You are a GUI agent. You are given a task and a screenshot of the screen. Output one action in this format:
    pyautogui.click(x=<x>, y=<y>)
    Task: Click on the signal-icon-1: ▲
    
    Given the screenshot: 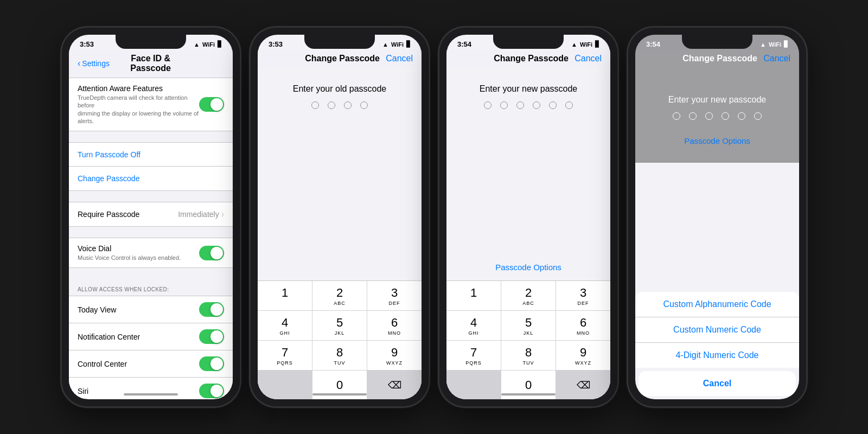 What is the action you would take?
    pyautogui.click(x=196, y=44)
    